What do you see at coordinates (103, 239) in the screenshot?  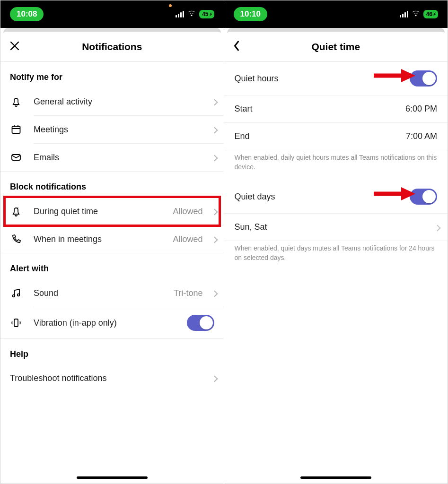 I see `row-label: When in meetings` at bounding box center [103, 239].